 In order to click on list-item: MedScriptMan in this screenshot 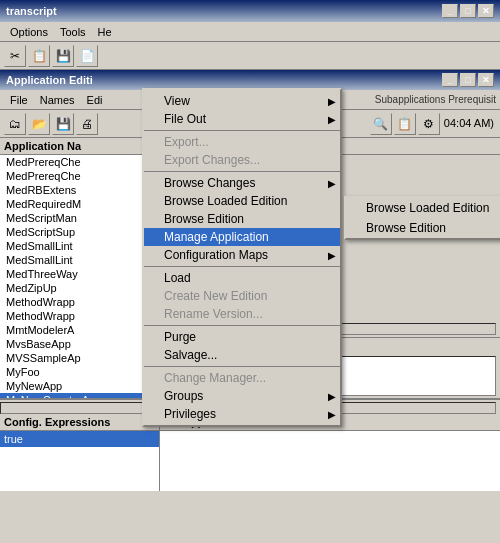, I will do `click(79, 218)`.